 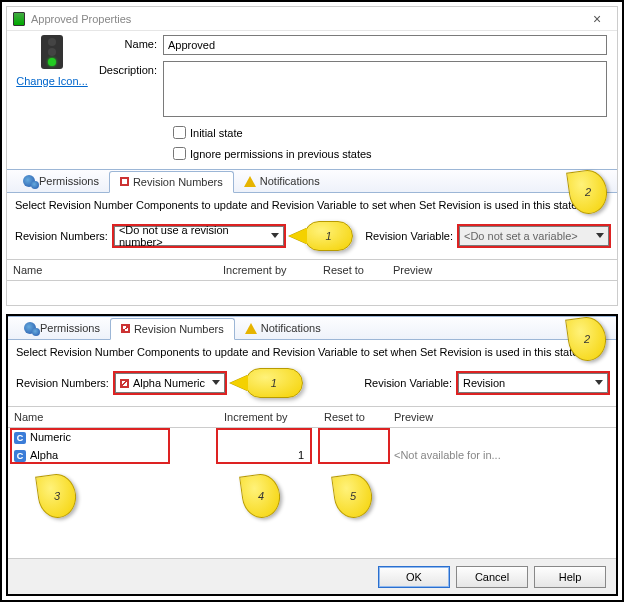 I want to click on table-row: CNumeric, so click(x=312, y=437).